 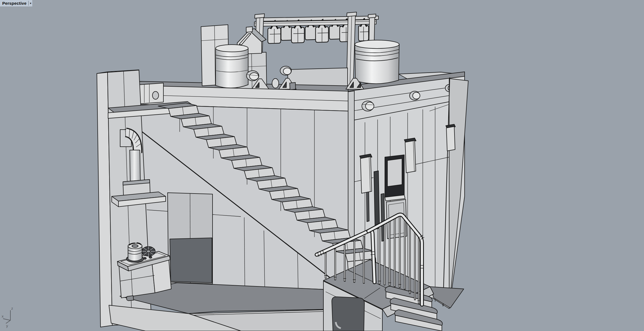 What do you see at coordinates (152, 93) in the screenshot?
I see `fascia-end-cap` at bounding box center [152, 93].